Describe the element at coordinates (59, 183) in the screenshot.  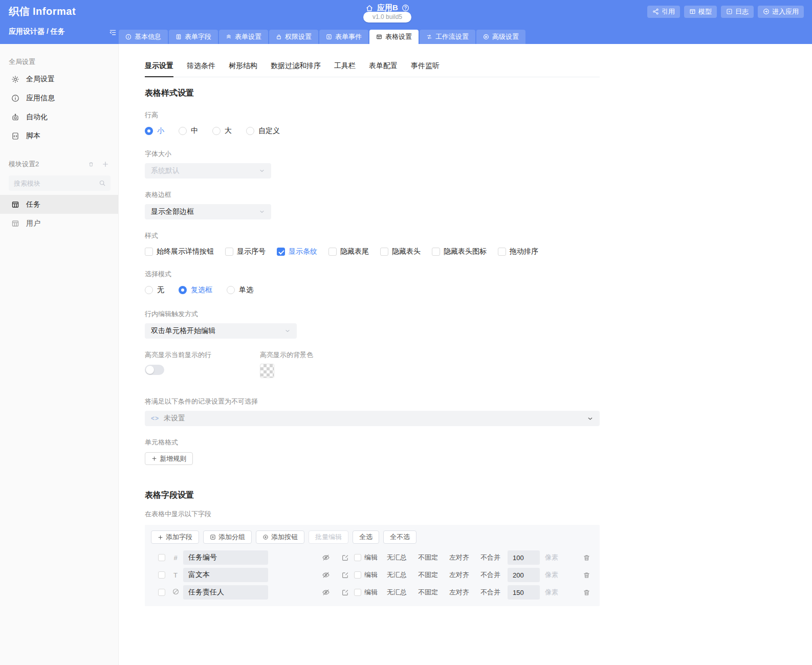
I see `search-input` at that location.